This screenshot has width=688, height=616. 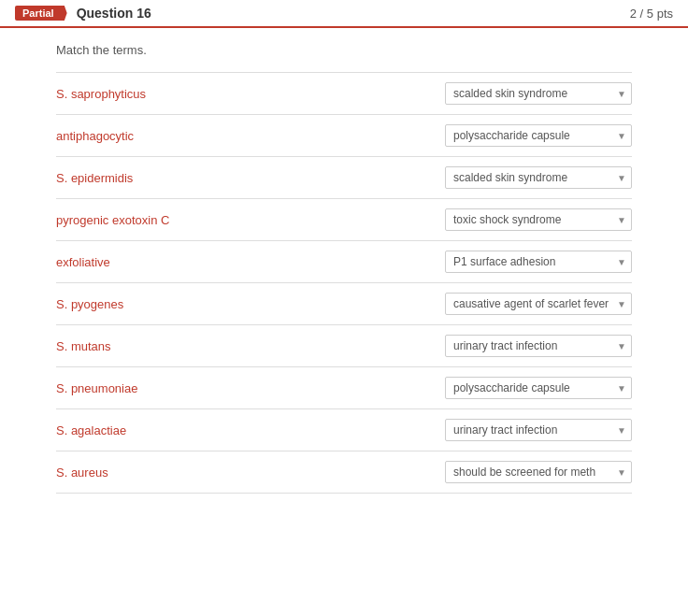 I want to click on match-row: pyrogenic exotoxin Cscalded skin syndrom…, so click(x=344, y=219).